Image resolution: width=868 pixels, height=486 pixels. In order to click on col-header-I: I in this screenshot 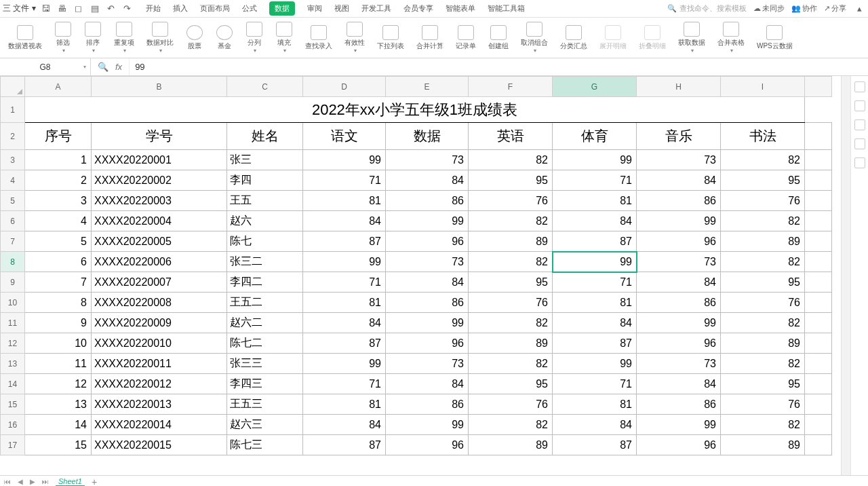, I will do `click(763, 87)`.